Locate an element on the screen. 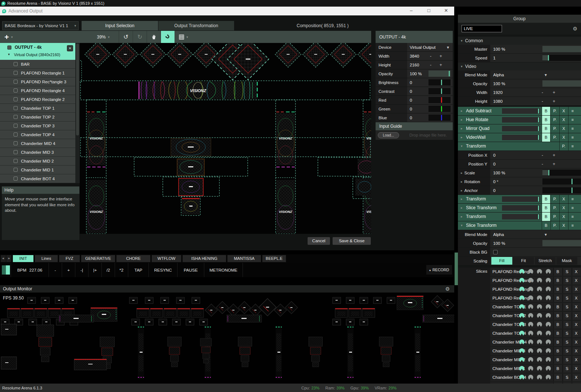 This screenshot has height=392, width=581. nudge-down-button: -| is located at coordinates (82, 270).